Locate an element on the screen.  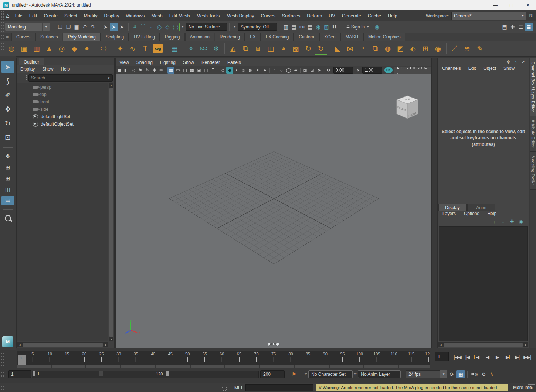
menu-item: Surfaces is located at coordinates (291, 16).